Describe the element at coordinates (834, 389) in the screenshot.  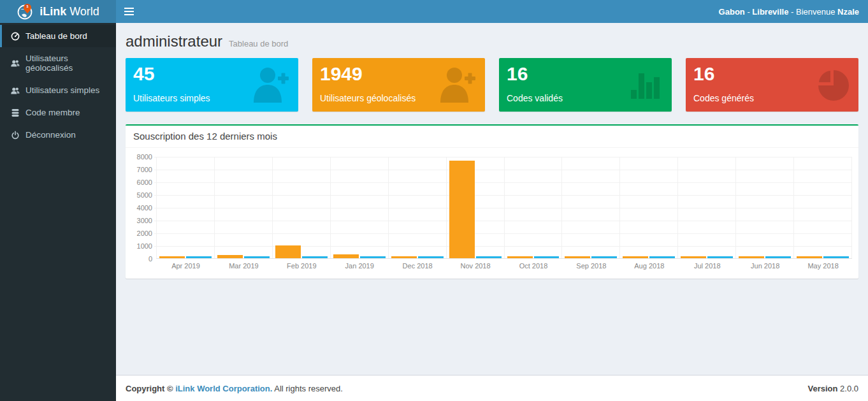
I see `footer-version: Version 2.0.0` at that location.